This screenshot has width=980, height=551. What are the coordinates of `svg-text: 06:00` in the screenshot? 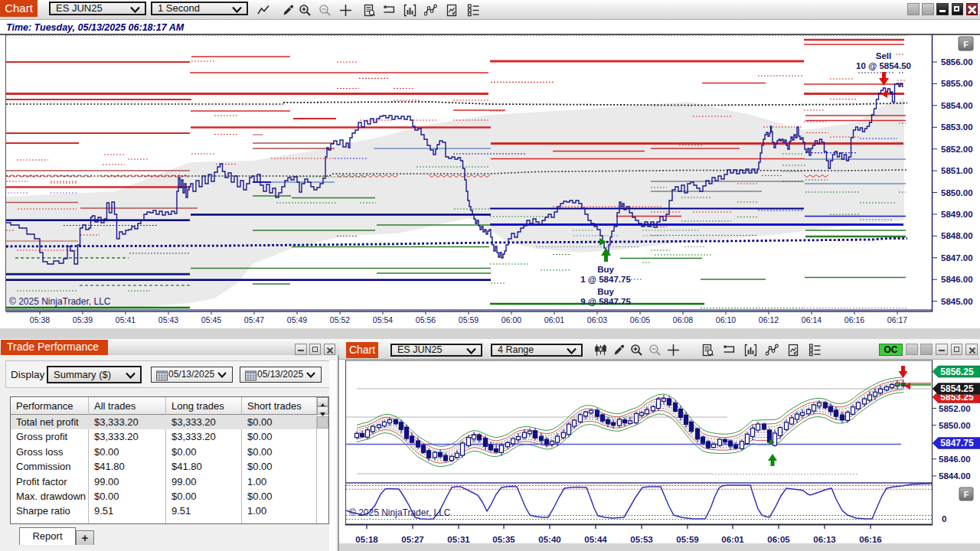 It's located at (511, 320).